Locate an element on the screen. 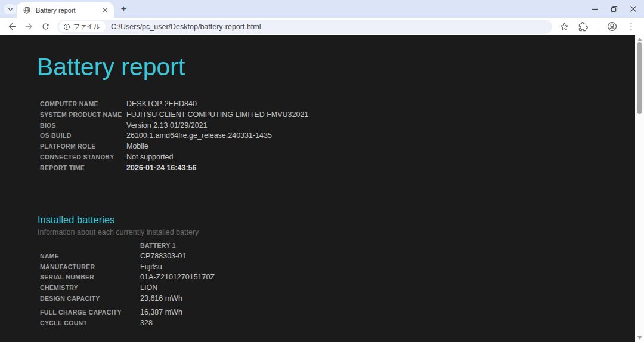  tab-search-button is located at coordinates (10, 10).